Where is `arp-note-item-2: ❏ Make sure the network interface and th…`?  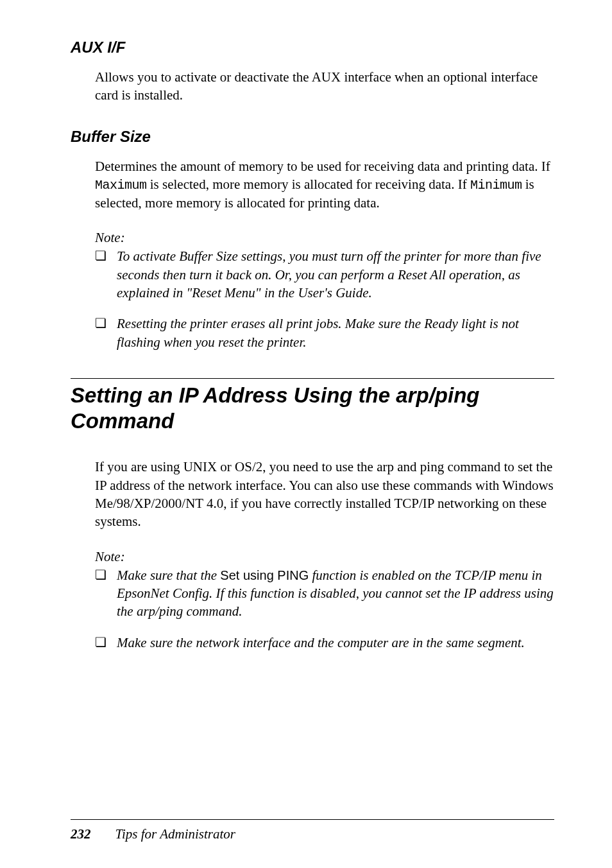 arp-note-item-2: ❏ Make sure the network interface and th… is located at coordinates (325, 643).